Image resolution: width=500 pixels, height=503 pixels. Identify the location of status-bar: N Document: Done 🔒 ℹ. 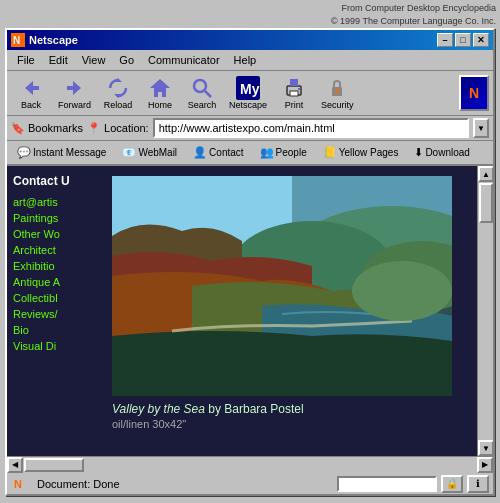
(250, 483).